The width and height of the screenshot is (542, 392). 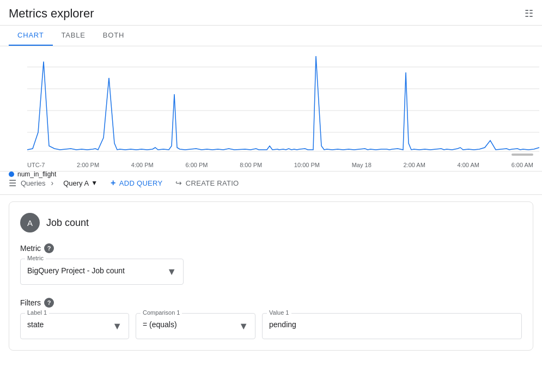 I want to click on info-icon: ☷, so click(x=529, y=14).